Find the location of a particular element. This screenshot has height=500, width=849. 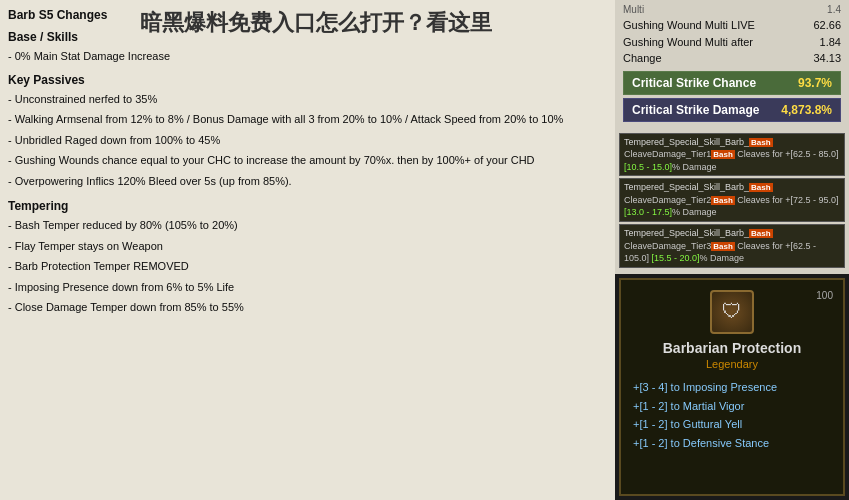

stats-area: Multi 1.4 Gushing Wound Multi LIVE 62.66… is located at coordinates (732, 64).